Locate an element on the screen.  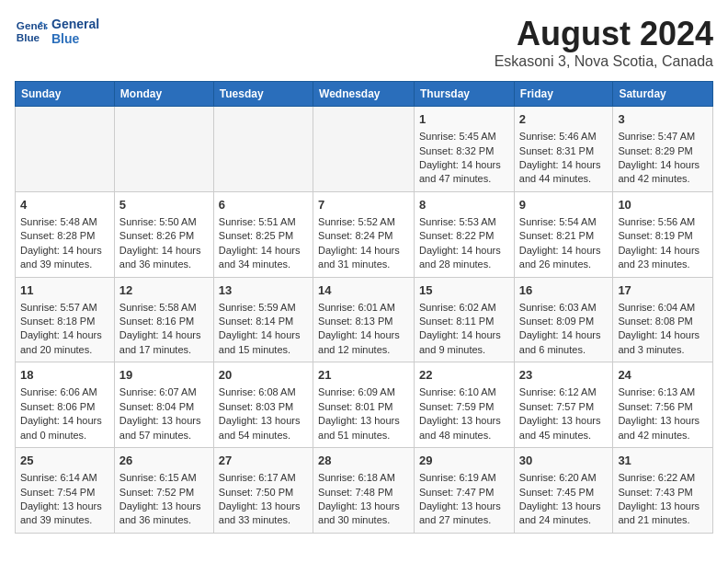
day-number: 11 is located at coordinates (64, 291).